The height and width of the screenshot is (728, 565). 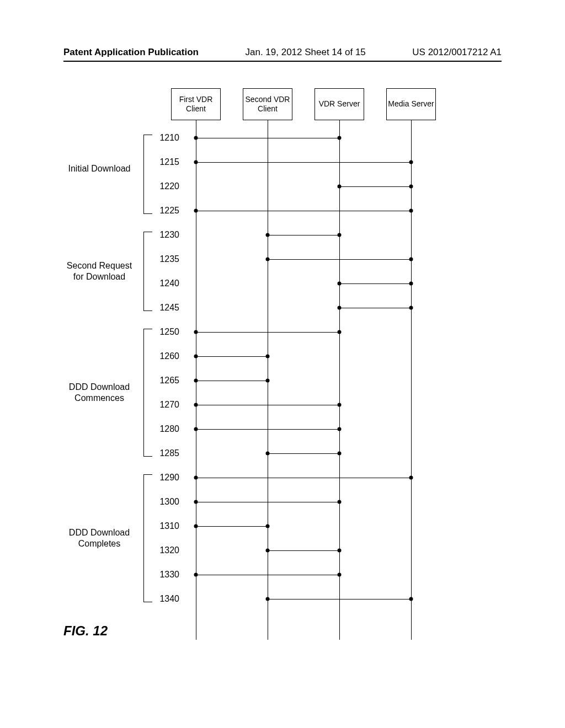 I want to click on figure-label: FIG. 12, so click(x=86, y=631).